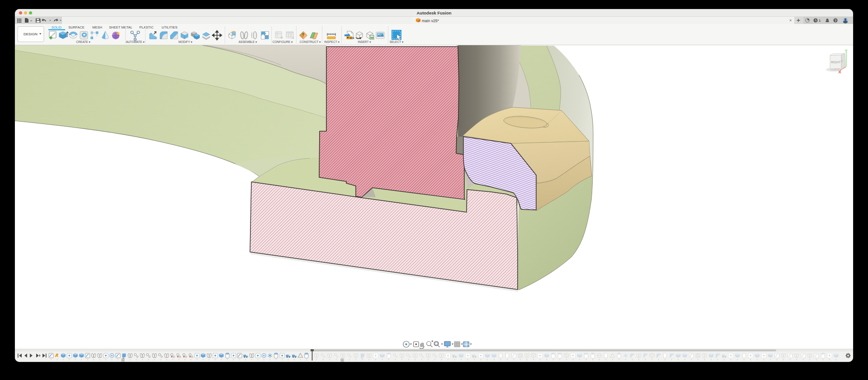 This screenshot has height=380, width=868. Describe the element at coordinates (310, 42) in the screenshot. I see `svg-text: CONSTRUCT ▾` at that location.